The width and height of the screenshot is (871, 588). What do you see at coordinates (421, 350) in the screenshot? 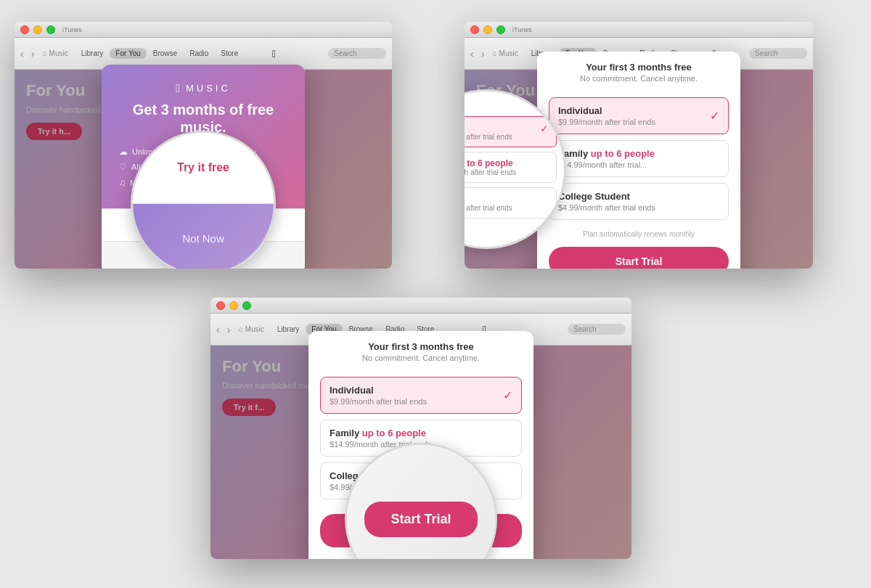
I see `plan-header-bottom: Your first 3 months free No commitment. …` at bounding box center [421, 350].